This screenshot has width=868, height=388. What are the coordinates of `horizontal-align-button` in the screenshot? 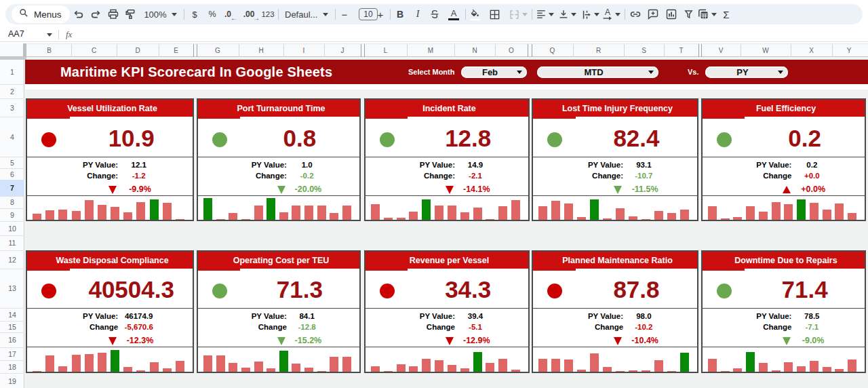 It's located at (541, 14).